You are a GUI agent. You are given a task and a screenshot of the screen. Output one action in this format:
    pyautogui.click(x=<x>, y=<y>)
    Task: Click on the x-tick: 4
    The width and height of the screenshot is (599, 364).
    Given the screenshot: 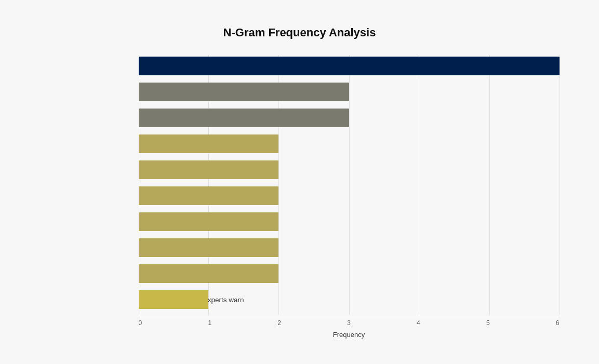 What is the action you would take?
    pyautogui.click(x=419, y=323)
    